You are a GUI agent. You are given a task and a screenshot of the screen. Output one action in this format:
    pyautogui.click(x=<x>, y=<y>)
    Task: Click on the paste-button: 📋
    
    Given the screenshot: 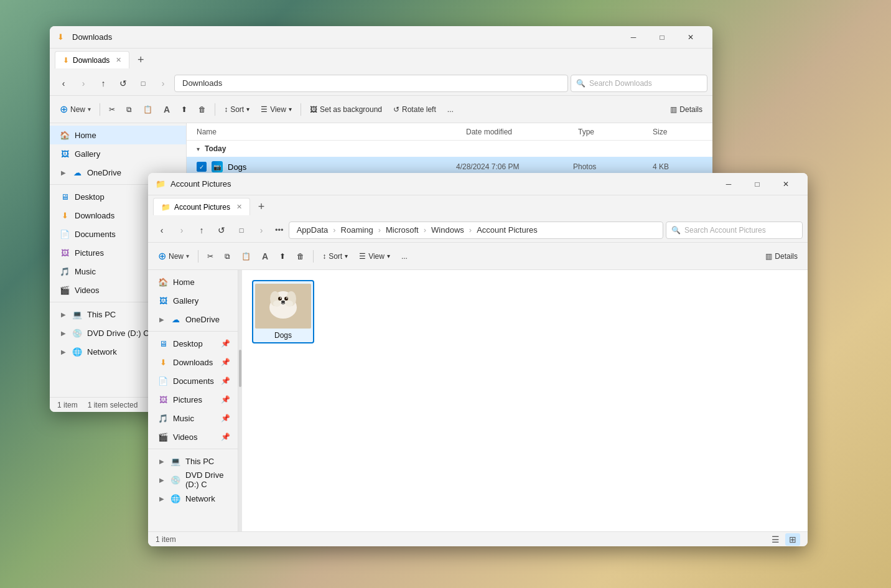 What is the action you would take?
    pyautogui.click(x=148, y=110)
    